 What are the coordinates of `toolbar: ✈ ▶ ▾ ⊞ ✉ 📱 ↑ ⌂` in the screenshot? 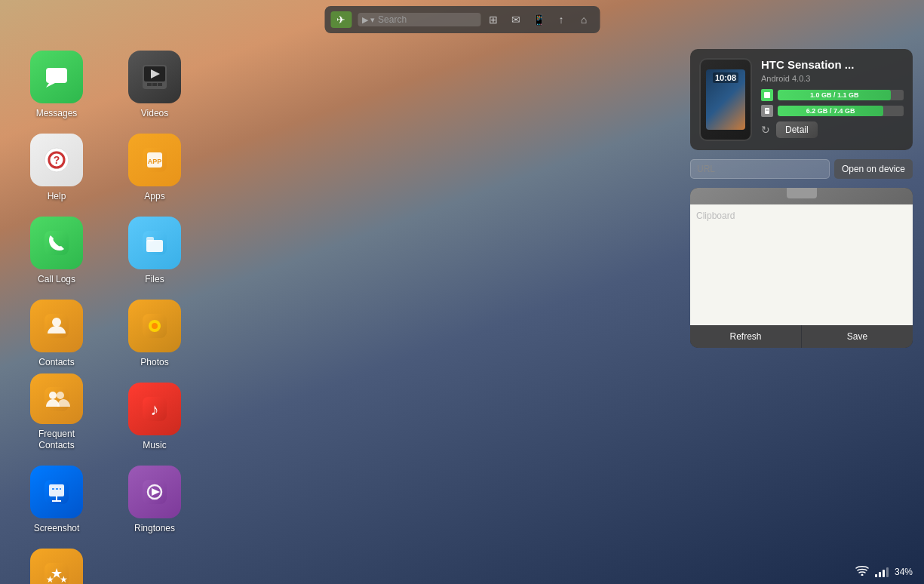 It's located at (462, 20).